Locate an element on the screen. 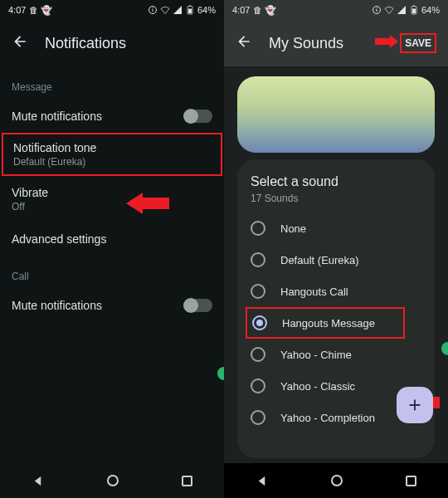 The height and width of the screenshot is (498, 448). select-sound-title: Select a sound is located at coordinates (336, 182).